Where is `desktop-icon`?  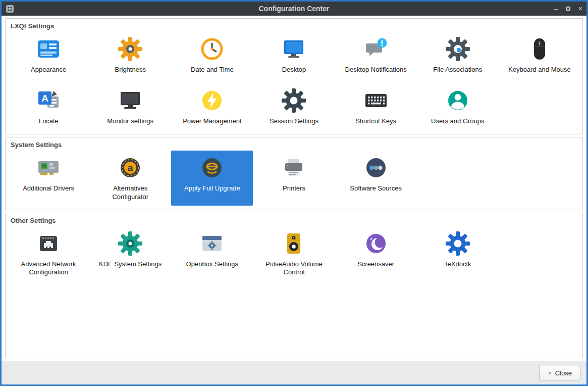 desktop-icon is located at coordinates (294, 49).